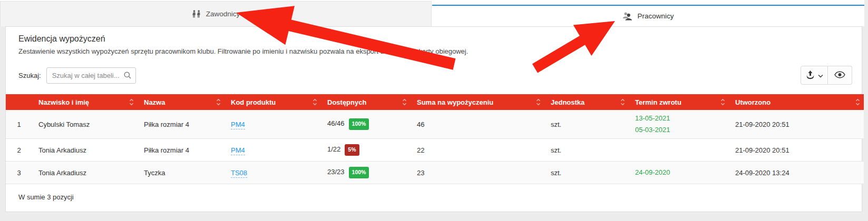  I want to click on column-header-label: Suma na wypożyczeniu, so click(455, 102).